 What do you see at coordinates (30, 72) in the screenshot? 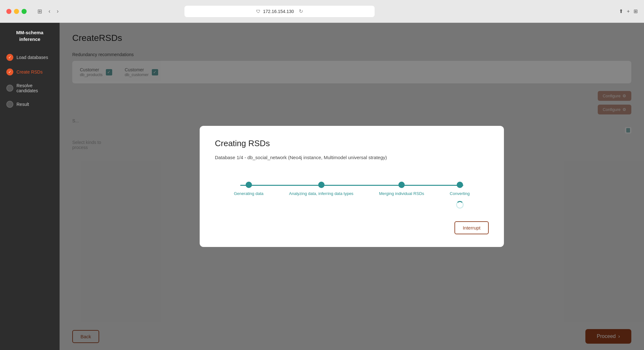
I see `sidebar-item-create-rsds: ✓ Create RSDs` at bounding box center [30, 72].